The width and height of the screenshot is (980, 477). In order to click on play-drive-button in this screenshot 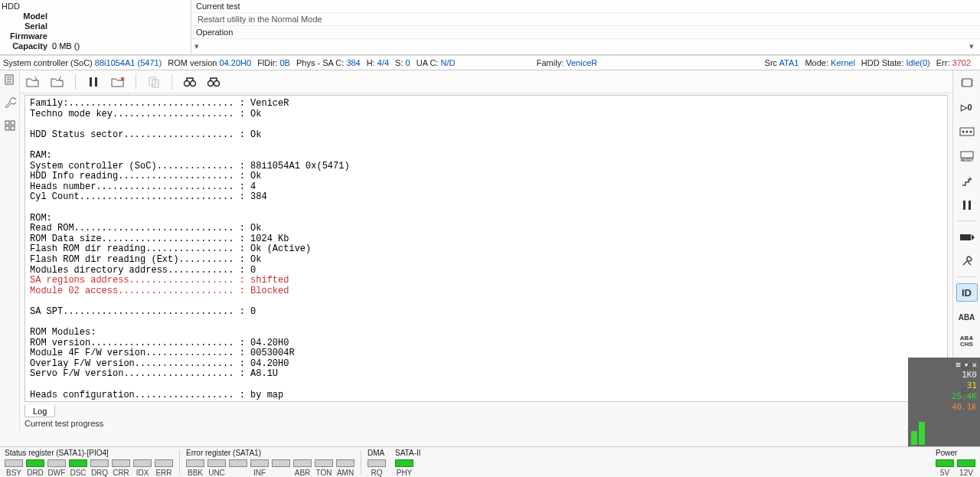, I will do `click(967, 237)`.